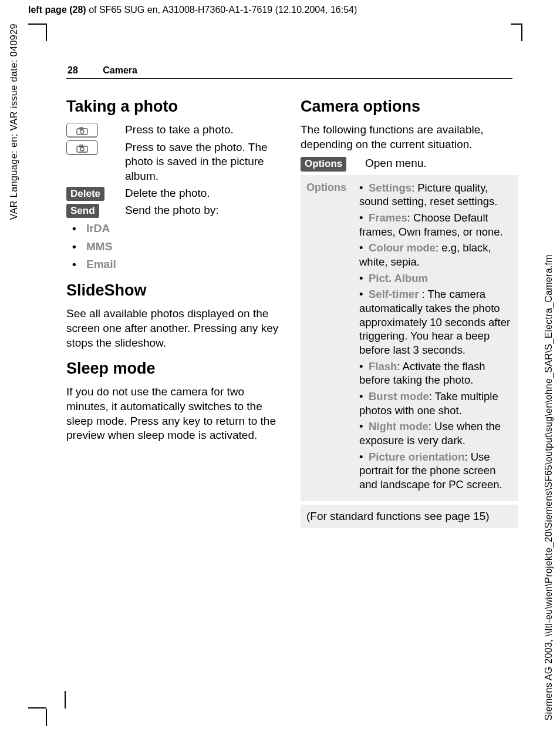  Describe the element at coordinates (436, 374) in the screenshot. I see `list-item: Flash: Activate the flash before taking …` at that location.